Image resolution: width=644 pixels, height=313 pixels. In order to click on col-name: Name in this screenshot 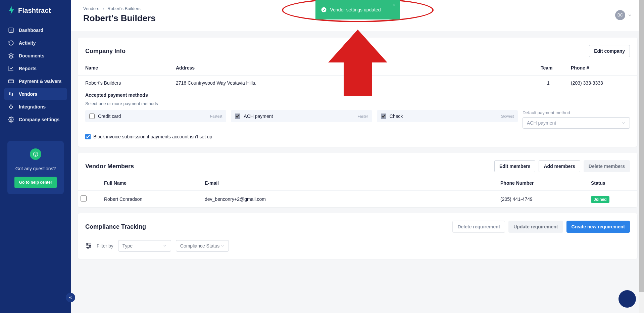, I will do `click(123, 68)`.